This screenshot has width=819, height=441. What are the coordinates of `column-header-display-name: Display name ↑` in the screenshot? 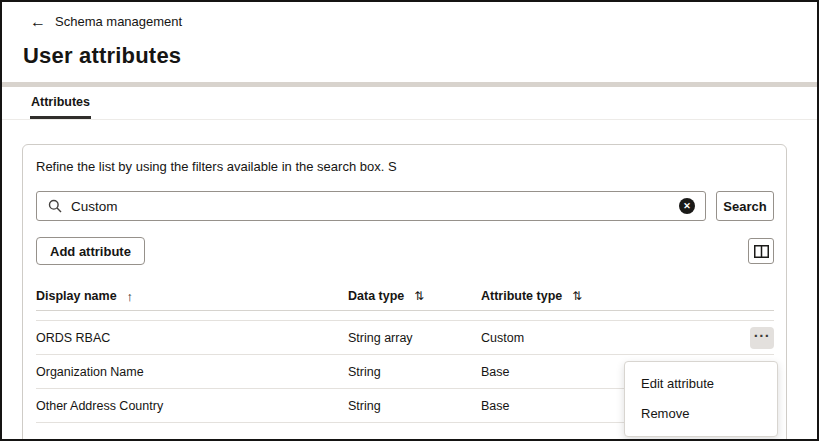 It's located at (192, 296).